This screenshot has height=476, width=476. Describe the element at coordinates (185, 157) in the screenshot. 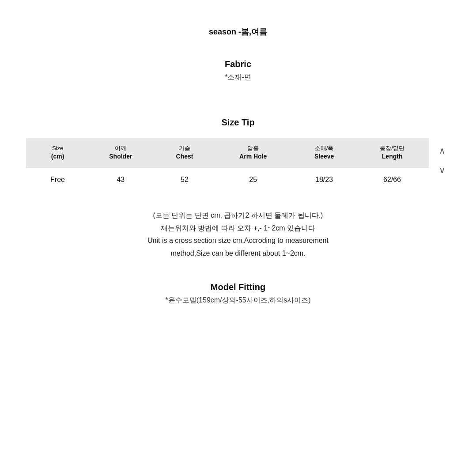

I see `col-chest-english: Chest` at that location.